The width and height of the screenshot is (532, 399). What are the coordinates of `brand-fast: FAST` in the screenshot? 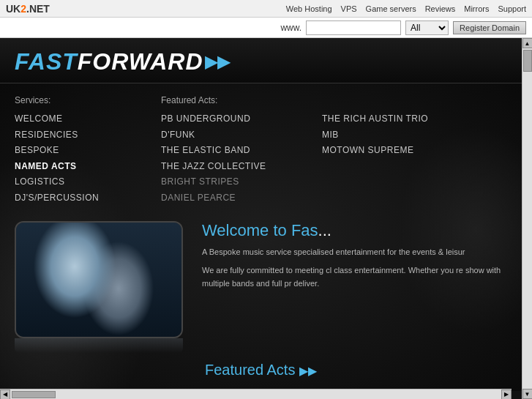 It's located at (46, 61).